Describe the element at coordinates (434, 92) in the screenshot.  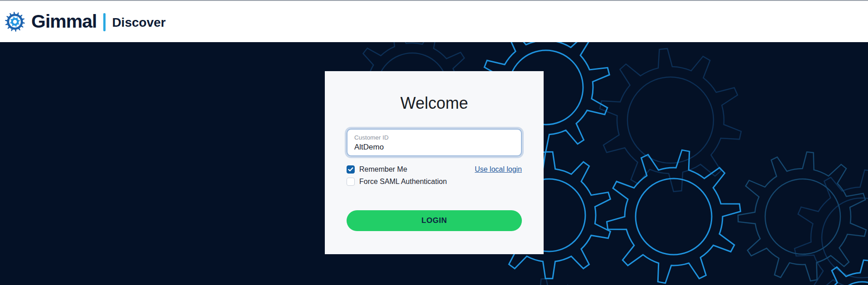
I see `welcome-heading: Welcome` at that location.